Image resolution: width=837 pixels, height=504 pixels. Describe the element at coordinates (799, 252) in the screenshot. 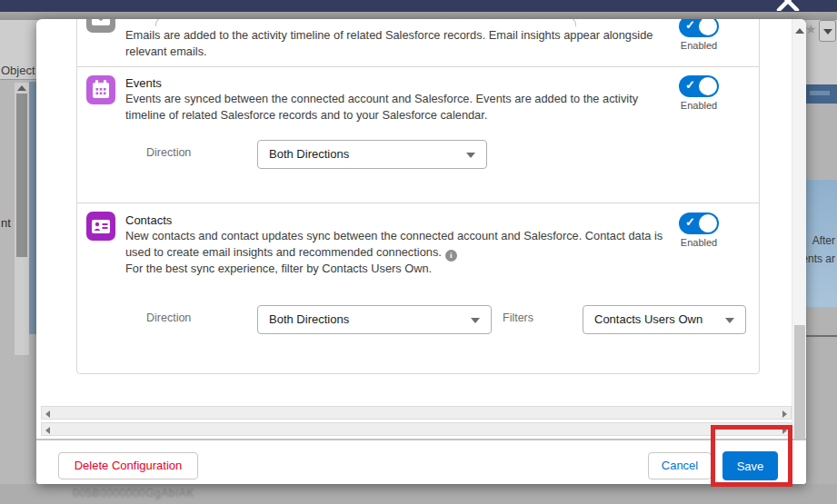

I see `vertical-scrollbar` at that location.